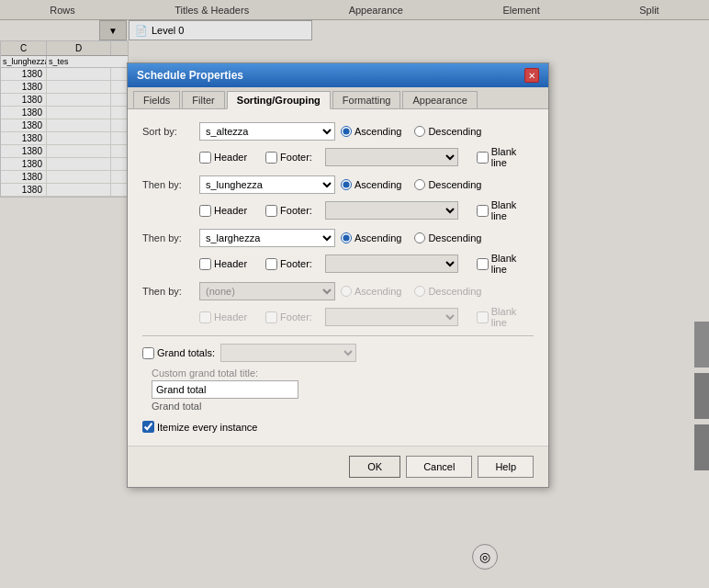  Describe the element at coordinates (439, 99) in the screenshot. I see `tab-appearance: Appearance` at that location.